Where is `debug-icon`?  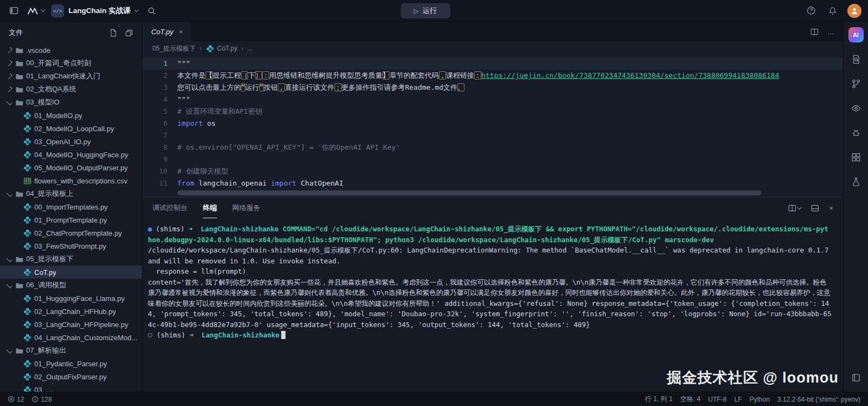
debug-icon is located at coordinates (856, 133).